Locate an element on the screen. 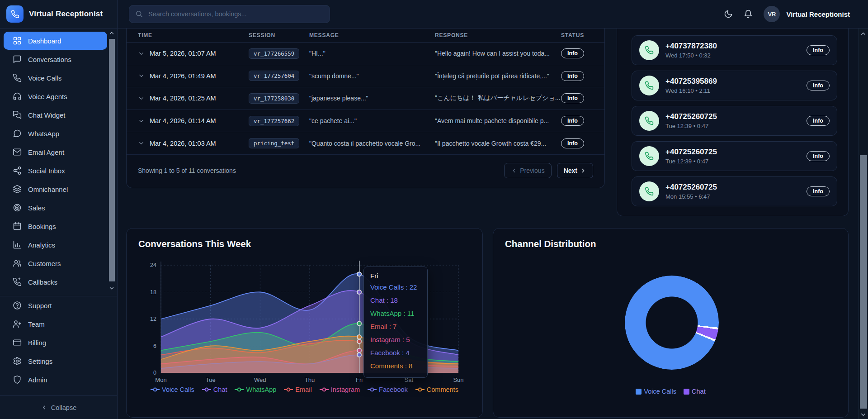  topbar: VR Virtual Receptionist is located at coordinates (493, 14).